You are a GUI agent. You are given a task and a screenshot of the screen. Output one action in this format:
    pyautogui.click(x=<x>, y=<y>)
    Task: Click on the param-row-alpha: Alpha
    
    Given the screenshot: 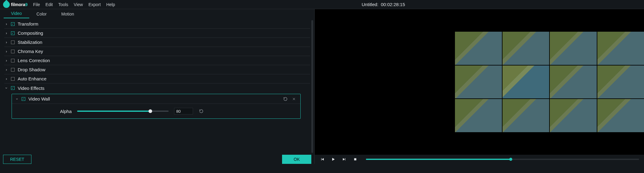 What is the action you would take?
    pyautogui.click(x=156, y=111)
    